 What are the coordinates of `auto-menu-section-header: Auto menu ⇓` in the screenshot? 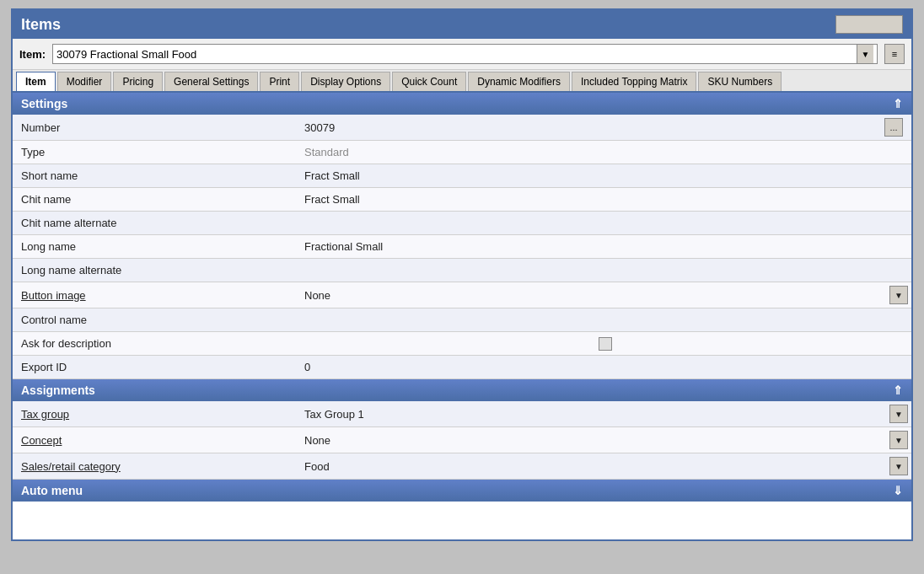 It's located at (462, 491).